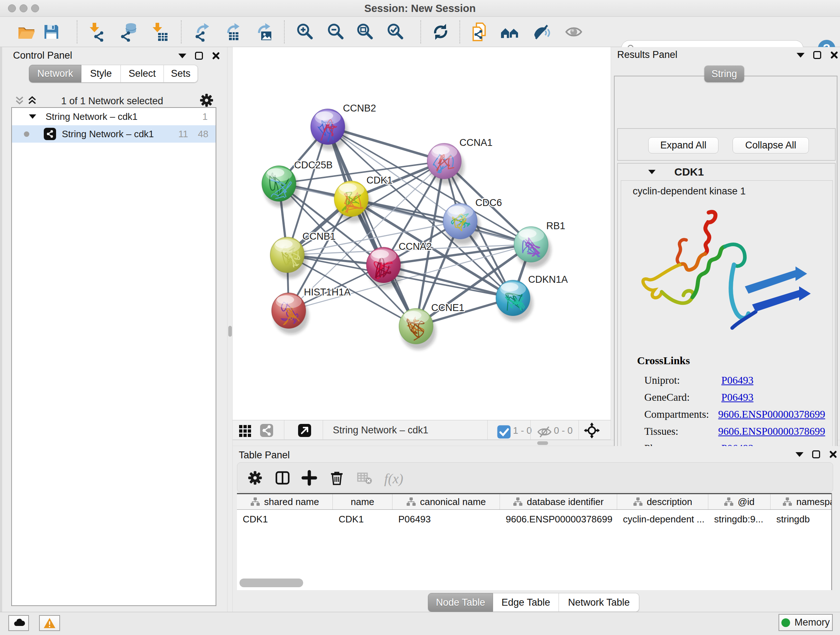 The height and width of the screenshot is (635, 840). Describe the element at coordinates (532, 247) in the screenshot. I see `node-RB1` at that location.